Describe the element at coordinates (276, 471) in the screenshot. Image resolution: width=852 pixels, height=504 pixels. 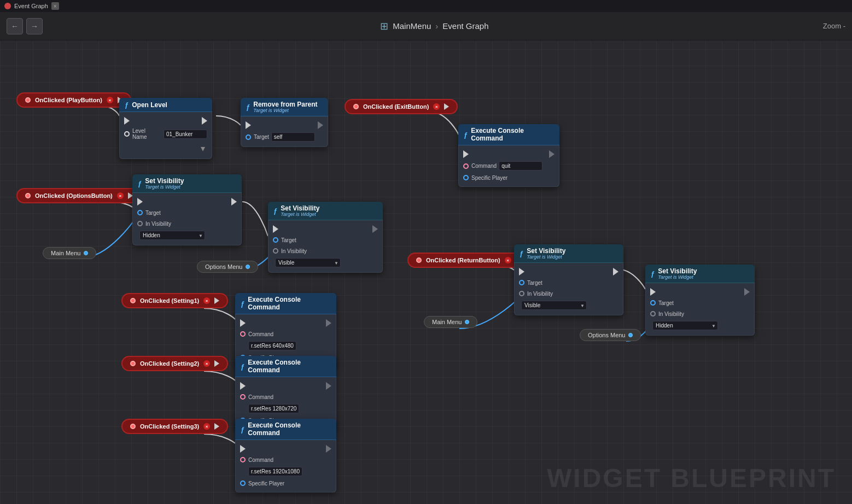
I see `command-value: r.setRes 1920x1080` at that location.